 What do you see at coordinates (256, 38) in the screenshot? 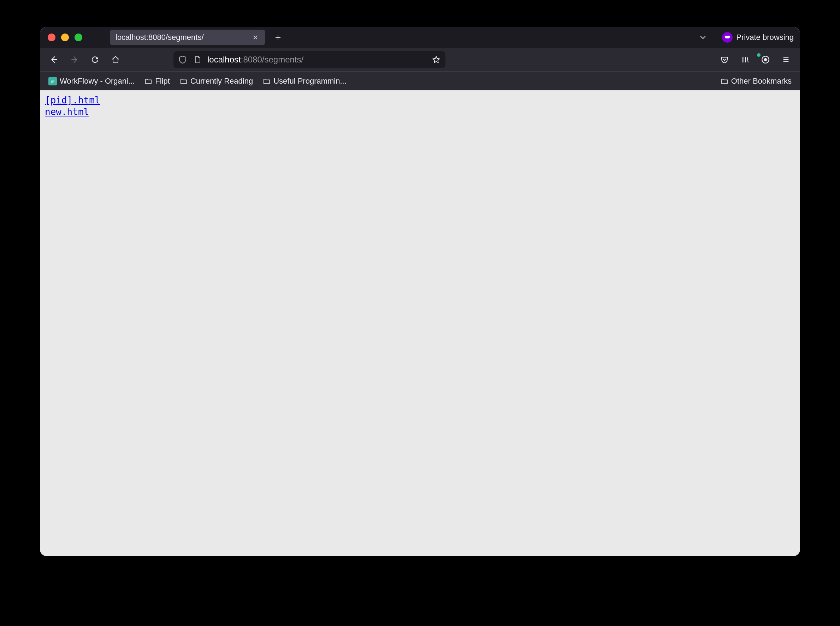
I see `tab-close-button` at bounding box center [256, 38].